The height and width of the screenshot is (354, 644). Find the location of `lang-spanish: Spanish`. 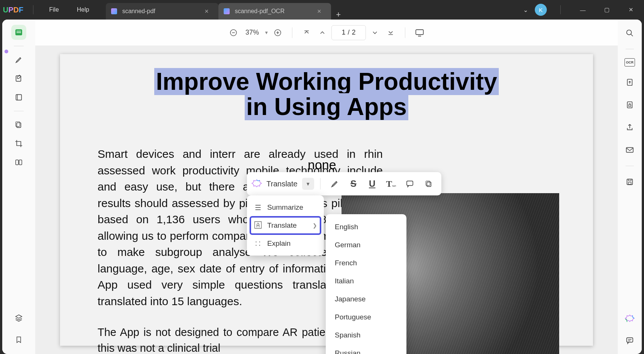

lang-spanish: Spanish is located at coordinates (366, 335).